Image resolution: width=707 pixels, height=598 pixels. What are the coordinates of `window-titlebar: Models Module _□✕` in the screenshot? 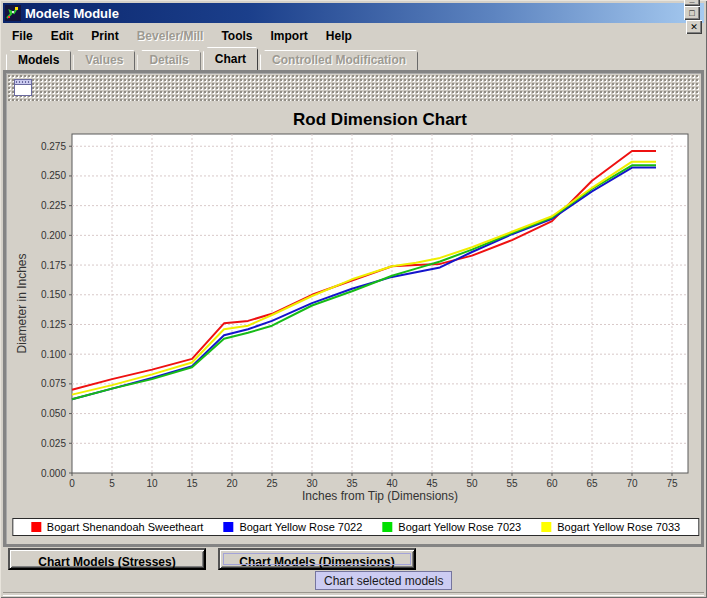 It's located at (354, 13).